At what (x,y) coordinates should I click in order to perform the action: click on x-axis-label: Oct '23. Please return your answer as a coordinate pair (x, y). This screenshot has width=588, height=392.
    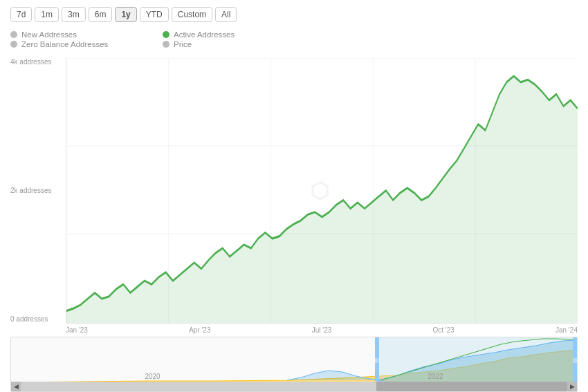
    Looking at the image, I should click on (443, 330).